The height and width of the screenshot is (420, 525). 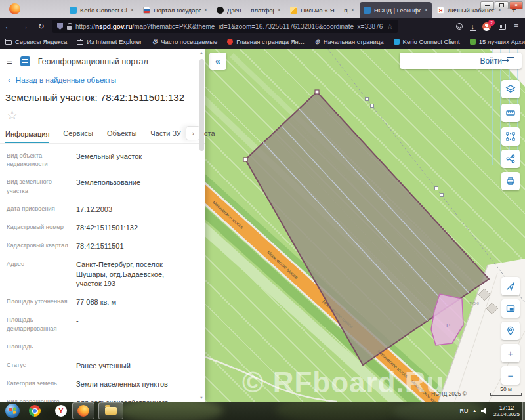 I want to click on tab-services: Сервисы, so click(x=78, y=136).